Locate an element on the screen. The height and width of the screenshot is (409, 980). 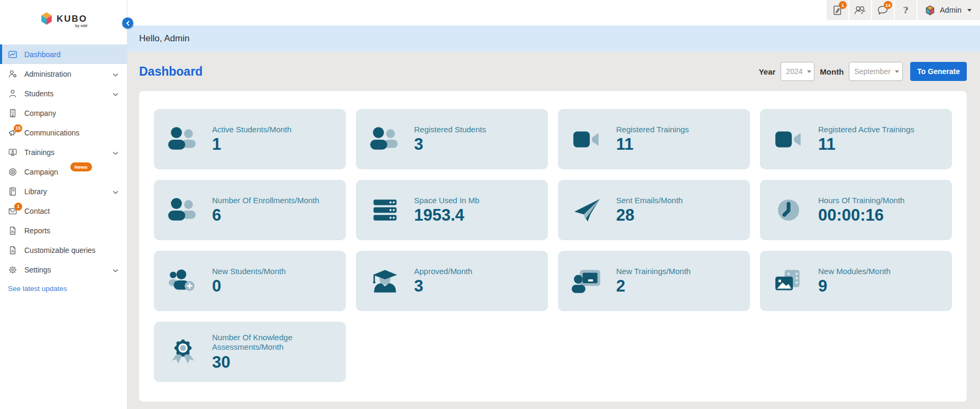
card-label: Registered Trainings is located at coordinates (653, 130).